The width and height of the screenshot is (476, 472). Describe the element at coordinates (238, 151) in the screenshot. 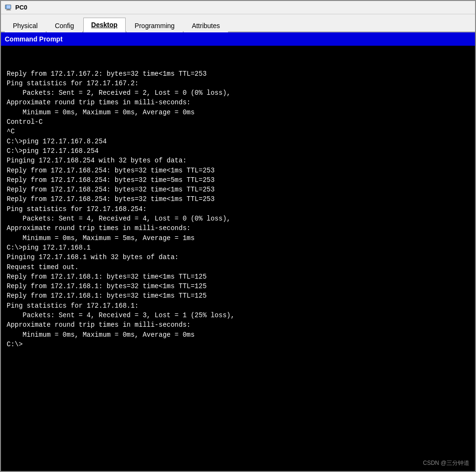

I see `terminal-line: C:\>ping 172.17.168.254` at that location.